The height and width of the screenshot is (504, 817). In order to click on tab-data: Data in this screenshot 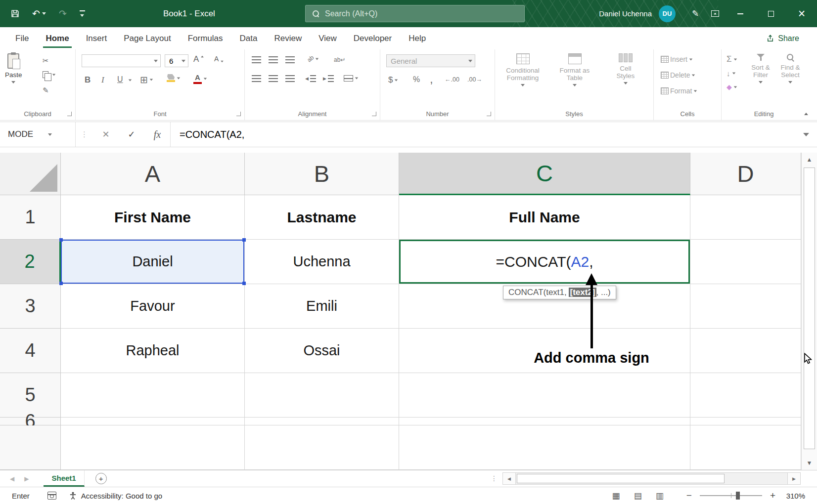, I will do `click(249, 39)`.